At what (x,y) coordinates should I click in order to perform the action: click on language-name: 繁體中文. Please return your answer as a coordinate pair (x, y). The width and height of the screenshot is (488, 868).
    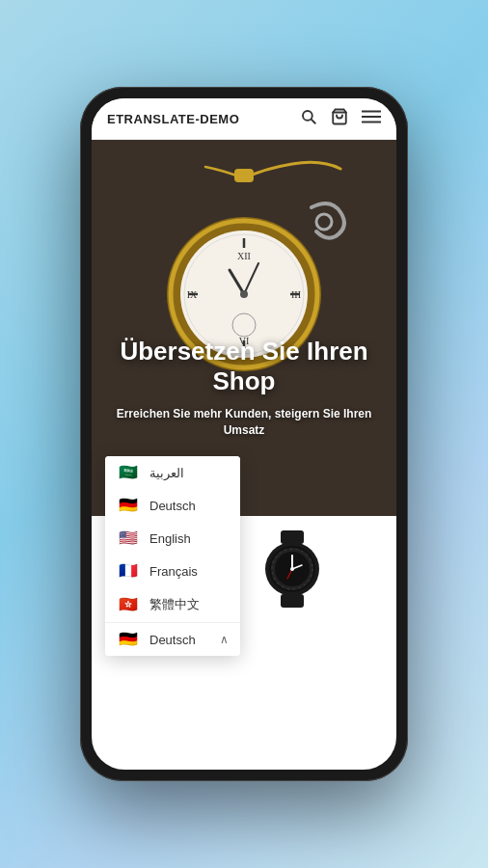
    Looking at the image, I should click on (175, 605).